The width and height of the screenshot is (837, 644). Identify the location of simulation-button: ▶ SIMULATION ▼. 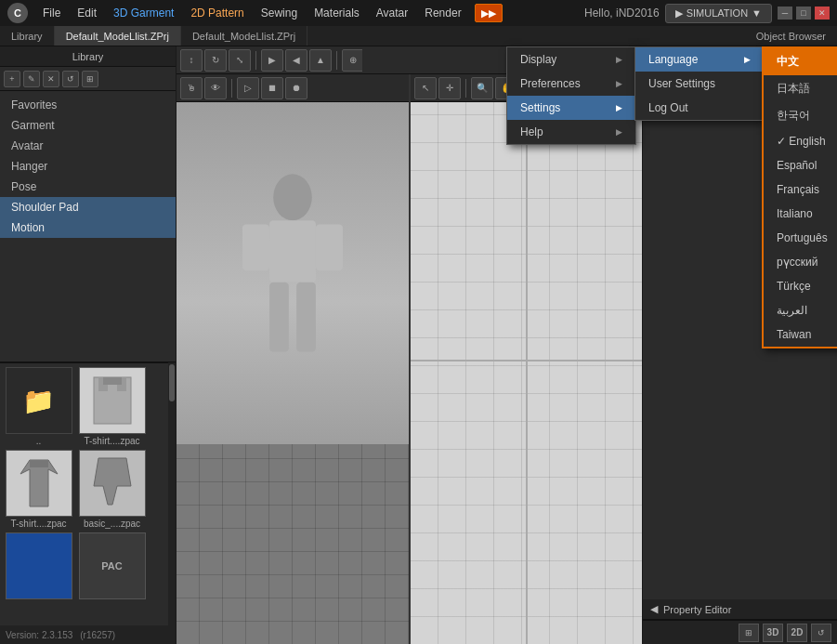
(719, 13).